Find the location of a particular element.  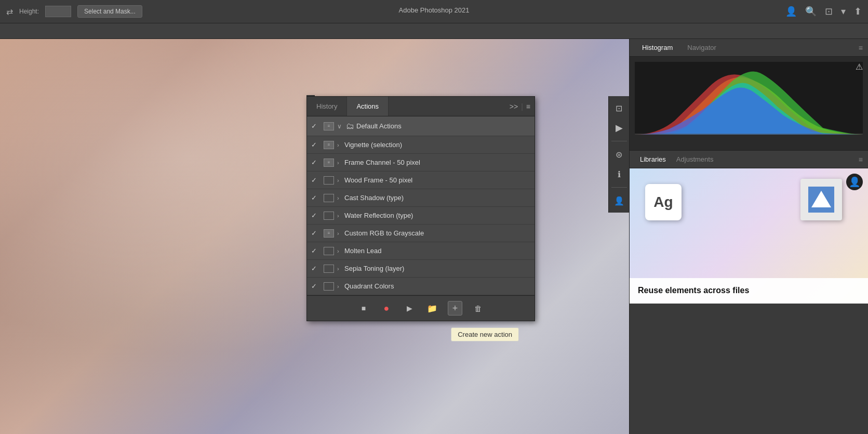

triangle-svg is located at coordinates (821, 200).